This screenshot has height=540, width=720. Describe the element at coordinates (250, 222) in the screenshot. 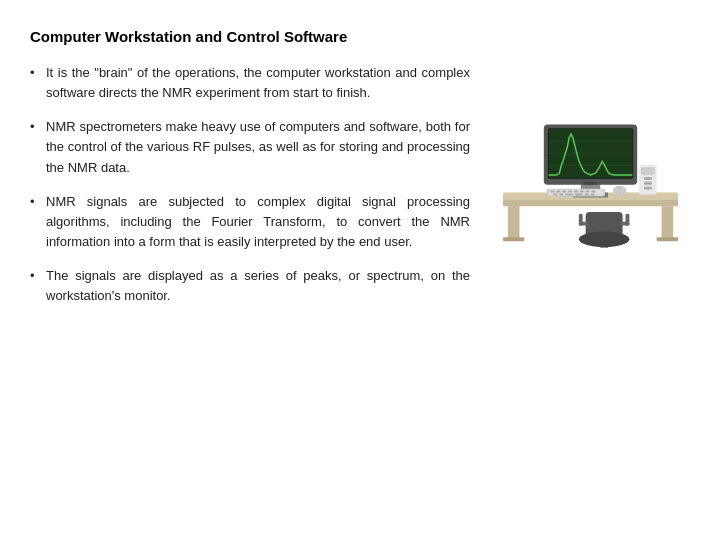

I see `bullet-item-3: • NMR signals are subjected to complex d…` at that location.